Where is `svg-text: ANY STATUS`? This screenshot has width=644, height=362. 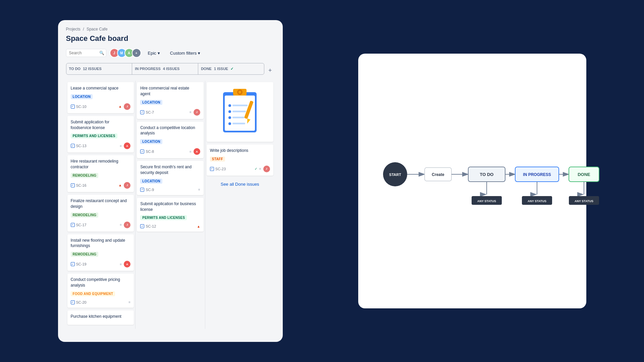
svg-text: ANY STATUS is located at coordinates (537, 201).